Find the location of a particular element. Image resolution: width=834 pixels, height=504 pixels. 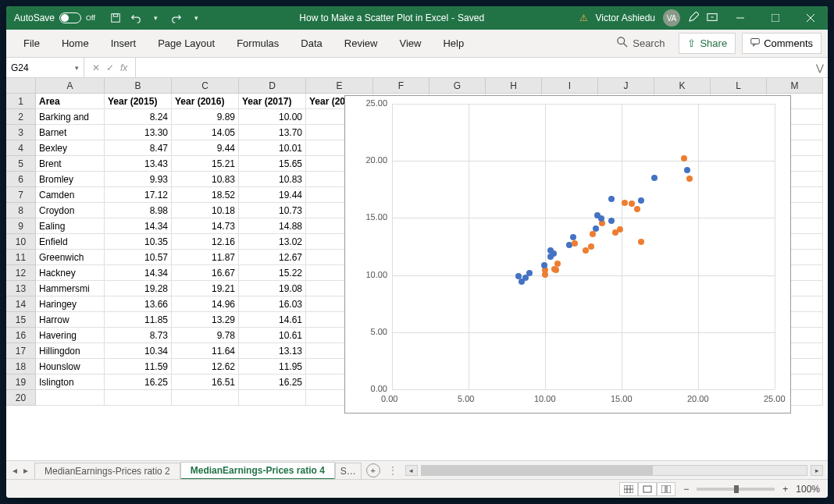

cell: 18.52 is located at coordinates (205, 195).